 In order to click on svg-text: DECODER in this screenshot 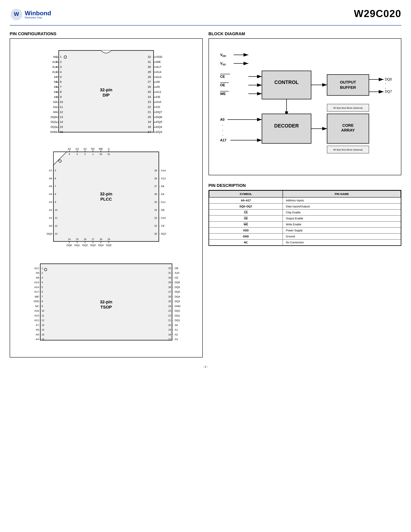, I will do `click(286, 126)`.